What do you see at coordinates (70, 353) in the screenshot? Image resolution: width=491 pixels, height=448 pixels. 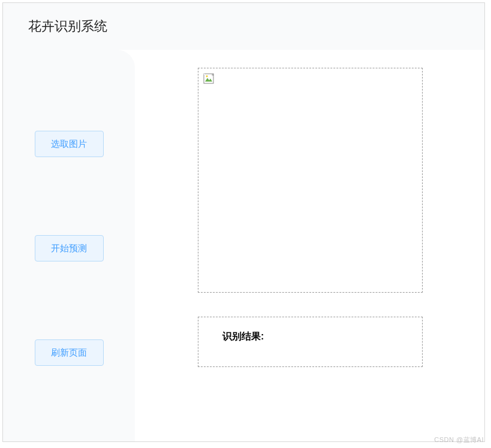 I see `refresh-page-button: 刷新页面` at bounding box center [70, 353].